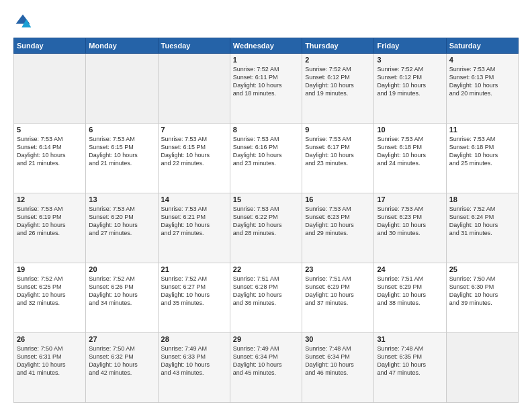  What do you see at coordinates (266, 368) in the screenshot?
I see `calendar-cell: 29Sunrise: 7:49 AM Sunset: 6:34 PM Dayli…` at bounding box center [266, 368].